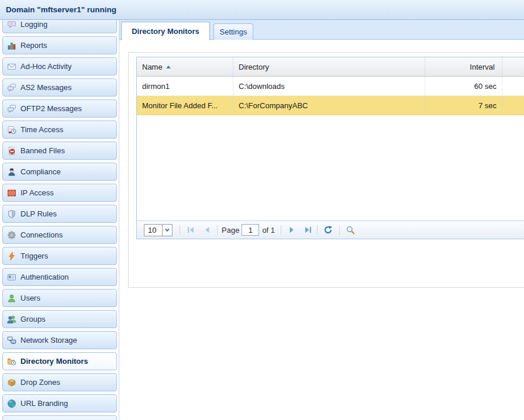  I want to click on last-page-button, so click(308, 230).